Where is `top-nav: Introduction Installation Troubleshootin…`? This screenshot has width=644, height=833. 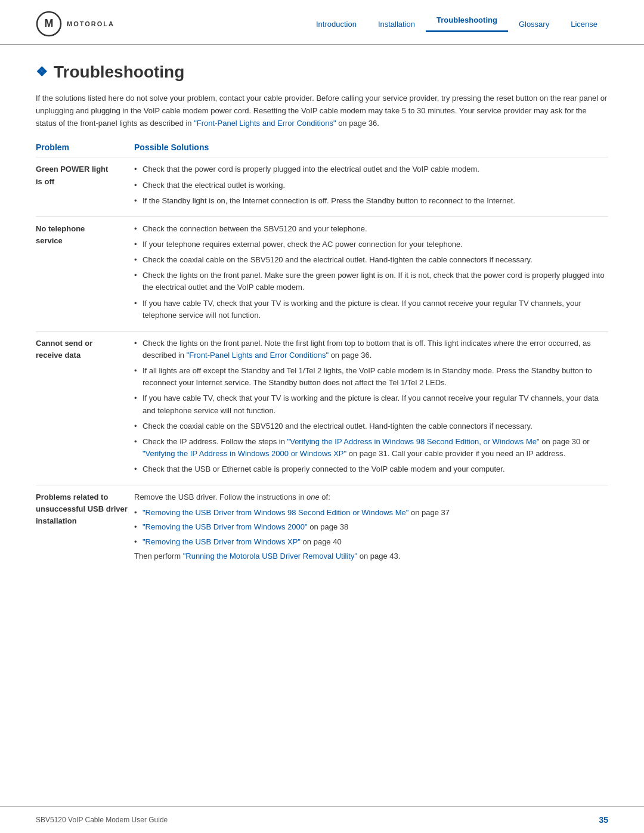 top-nav: Introduction Installation Troubleshootin… is located at coordinates (457, 24).